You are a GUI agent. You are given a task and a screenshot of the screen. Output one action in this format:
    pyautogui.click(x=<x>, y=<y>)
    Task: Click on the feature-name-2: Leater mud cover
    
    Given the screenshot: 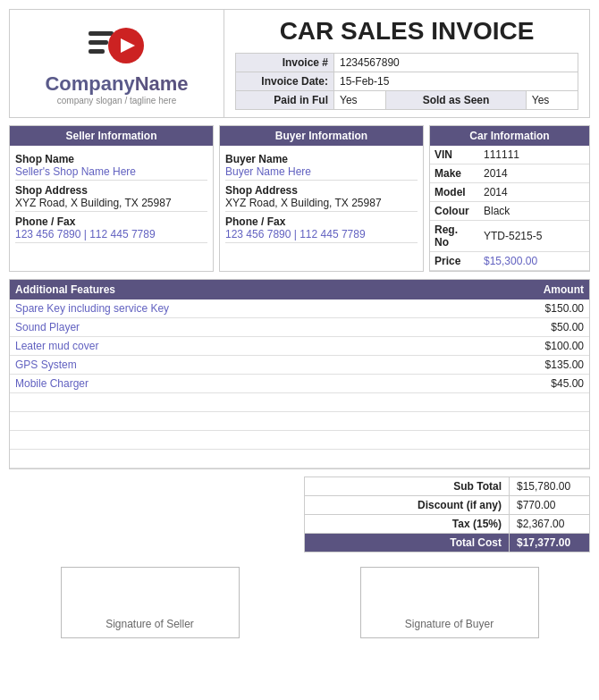 What is the action you would take?
    pyautogui.click(x=255, y=346)
    